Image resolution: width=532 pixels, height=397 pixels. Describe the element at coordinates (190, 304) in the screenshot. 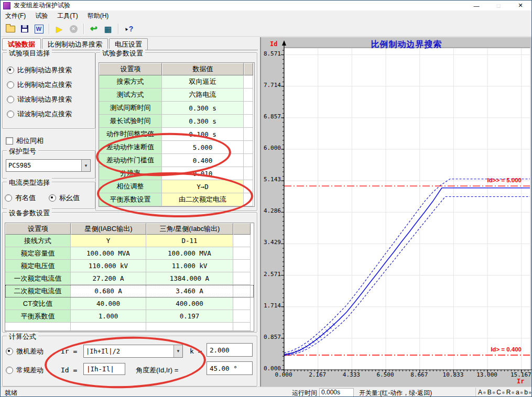

I see `param-value: 400.000` at that location.